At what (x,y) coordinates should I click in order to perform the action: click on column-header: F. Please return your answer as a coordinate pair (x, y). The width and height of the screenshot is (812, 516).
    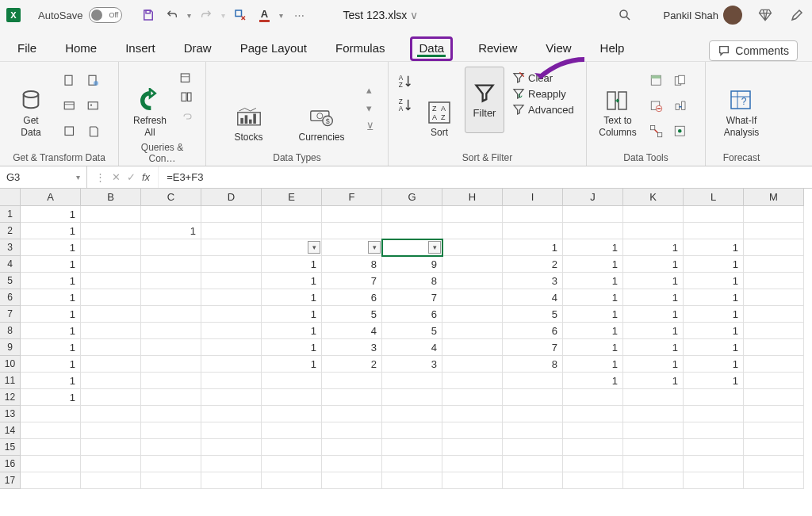
    Looking at the image, I should click on (352, 197).